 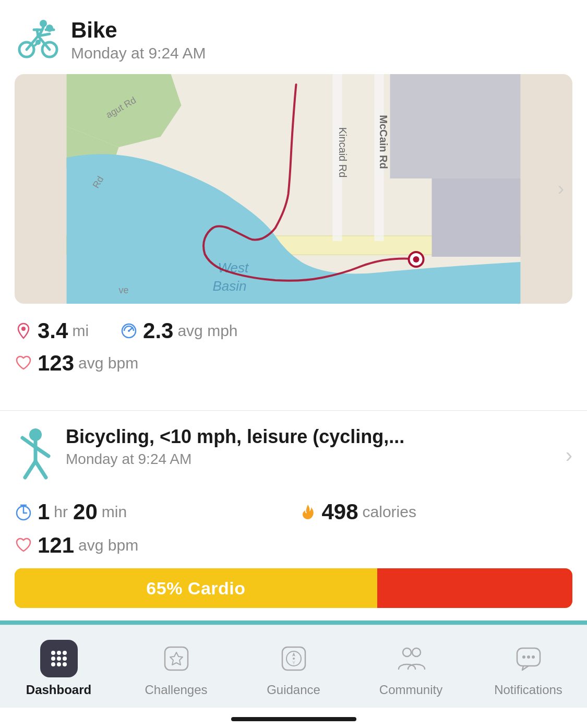 What do you see at coordinates (475, 588) in the screenshot?
I see `cardio-red-portion` at bounding box center [475, 588].